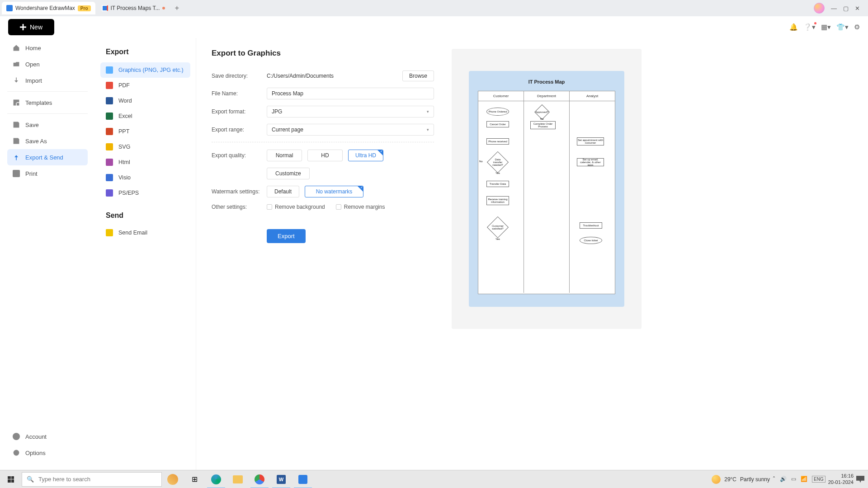 The height and width of the screenshot is (488, 868). I want to click on sidebar: Home Open Import Templates Save Save As …, so click(47, 254).